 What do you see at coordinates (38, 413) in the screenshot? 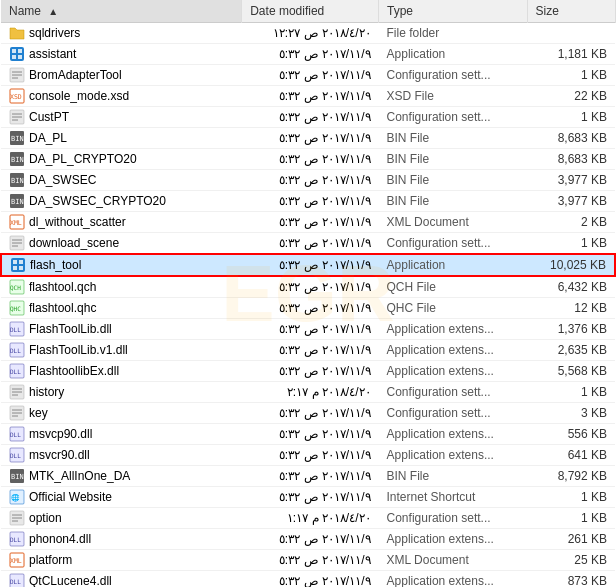
I see `file-name-text: key` at bounding box center [38, 413].